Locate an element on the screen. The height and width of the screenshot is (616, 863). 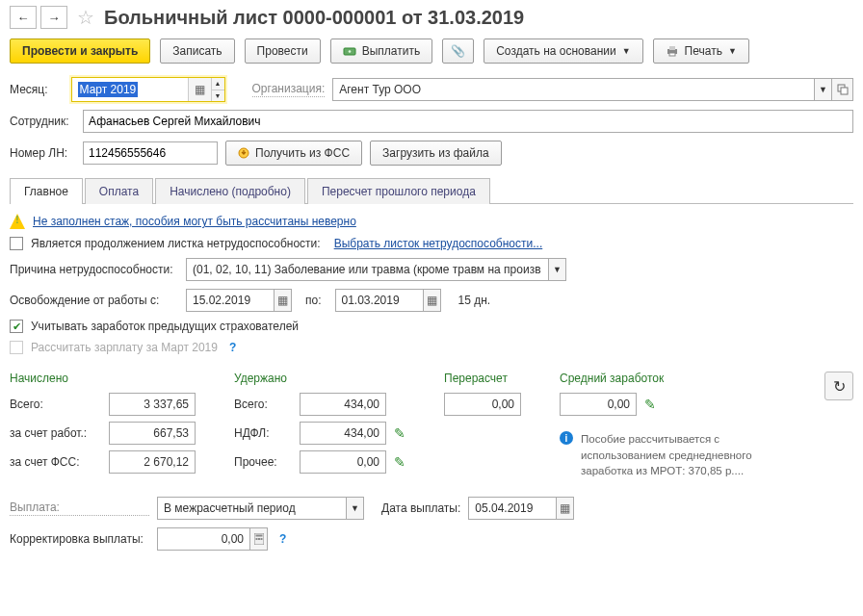
payout-label: Выплата: is located at coordinates (79, 508).